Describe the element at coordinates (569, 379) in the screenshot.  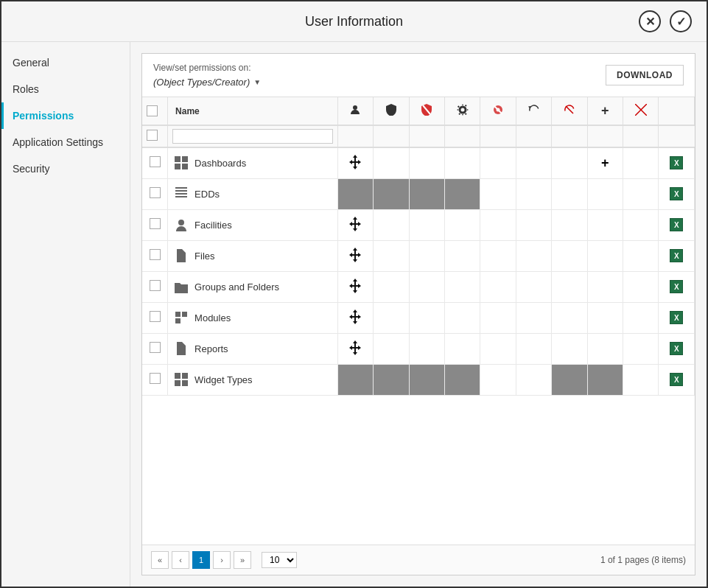
I see `perm-cell-widget-types-col7` at that location.